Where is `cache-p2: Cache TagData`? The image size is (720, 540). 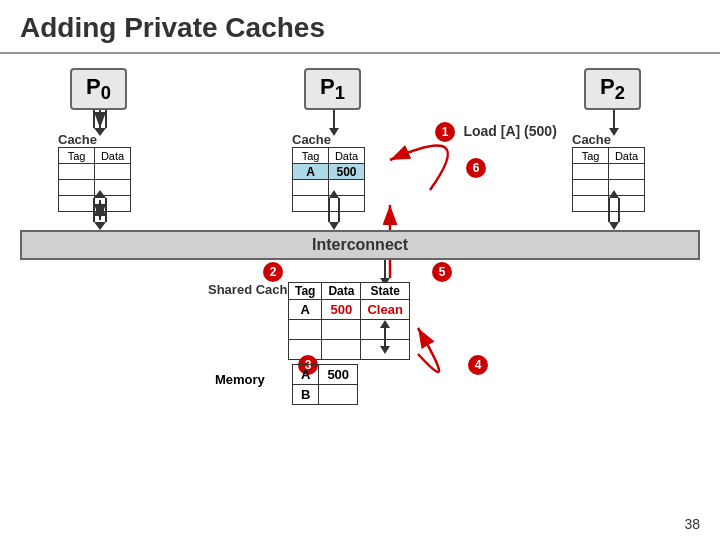 cache-p2: Cache TagData is located at coordinates (608, 172).